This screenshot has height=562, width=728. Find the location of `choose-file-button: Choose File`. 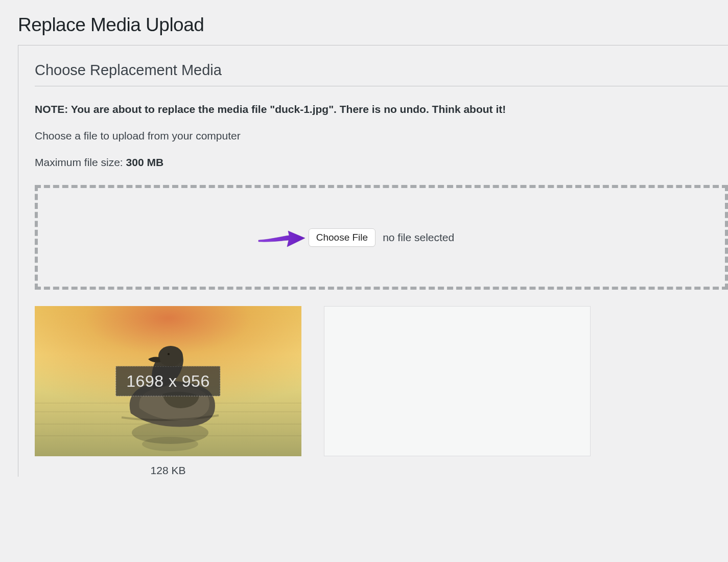

choose-file-button: Choose File is located at coordinates (342, 238).